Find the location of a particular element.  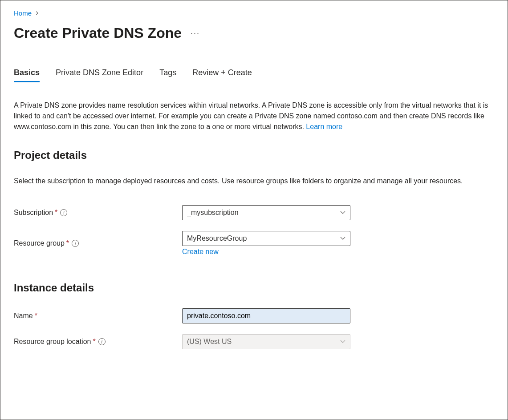

resource-group-value: MyResourceGroup is located at coordinates (217, 238).